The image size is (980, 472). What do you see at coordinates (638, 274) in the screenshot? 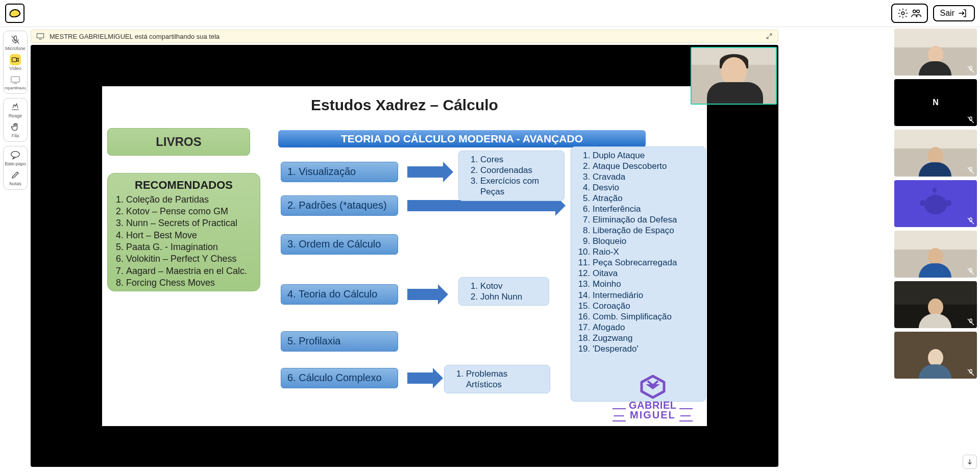
I see `detail-box-patterns: Duplo AtaqueAtaque DescobertoCravadaDesv…` at bounding box center [638, 274].